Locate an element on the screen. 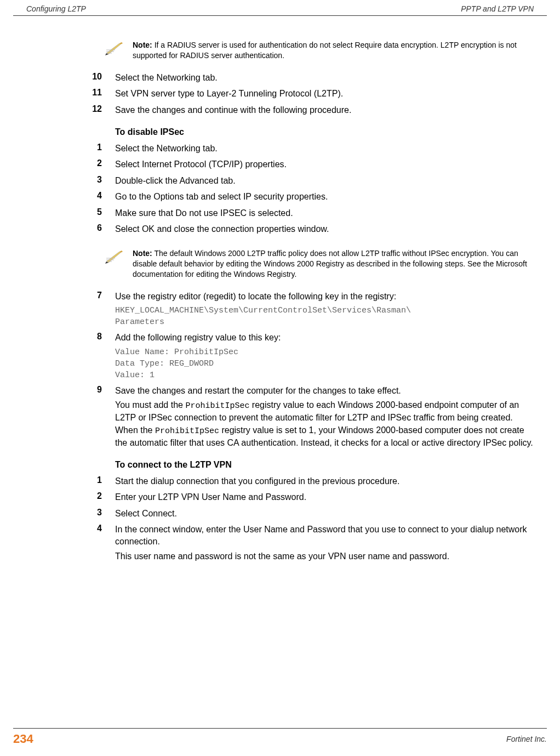  note-body: If a RADIUS server is used for authentic… is located at coordinates (324, 50).